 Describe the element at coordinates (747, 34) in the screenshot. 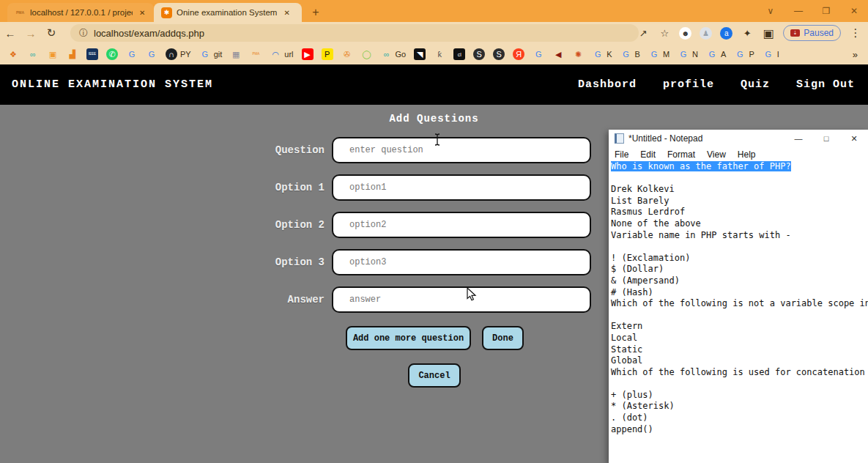

I see `extensions-puzzle-icon: ✦` at that location.